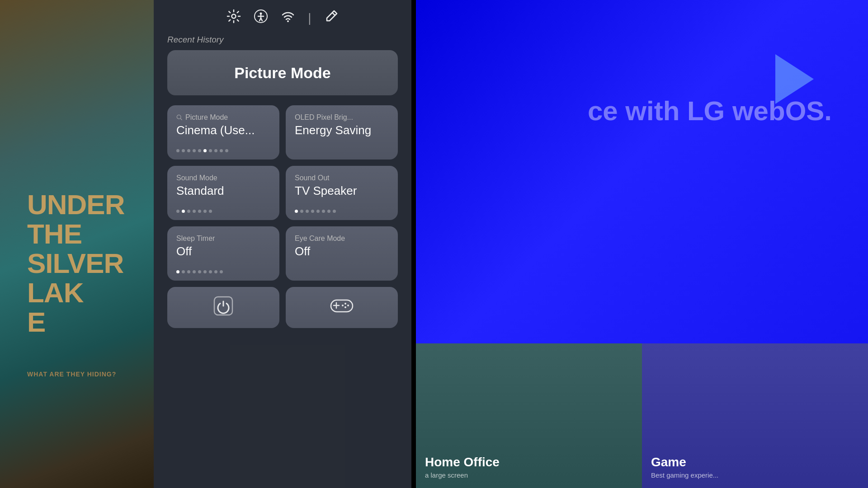 This screenshot has height=488, width=868. I want to click on dot-so8, so click(335, 211).